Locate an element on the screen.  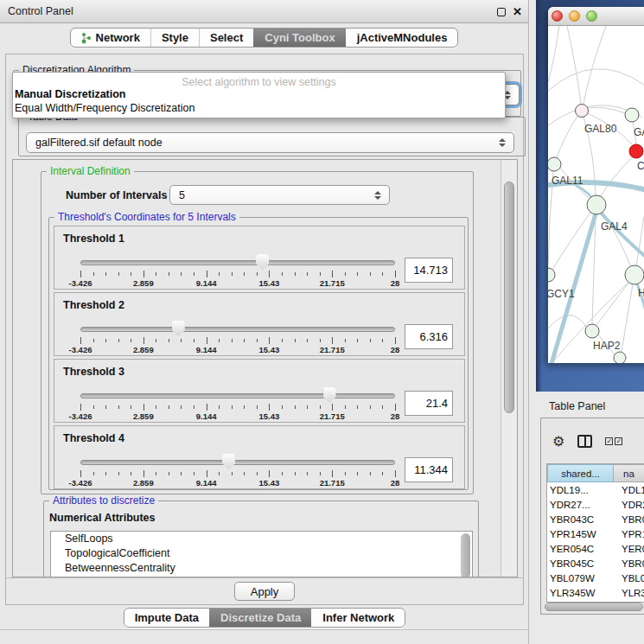
attribute-item-topologicalcoefficient: TopologicalCoefficient is located at coordinates (261, 553).